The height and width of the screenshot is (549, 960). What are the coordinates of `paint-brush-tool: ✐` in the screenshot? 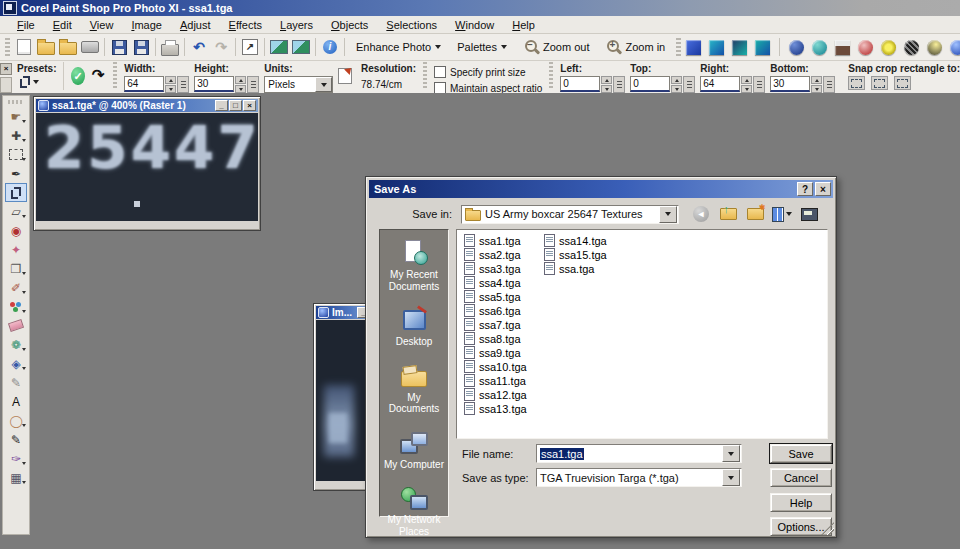 It's located at (16, 288).